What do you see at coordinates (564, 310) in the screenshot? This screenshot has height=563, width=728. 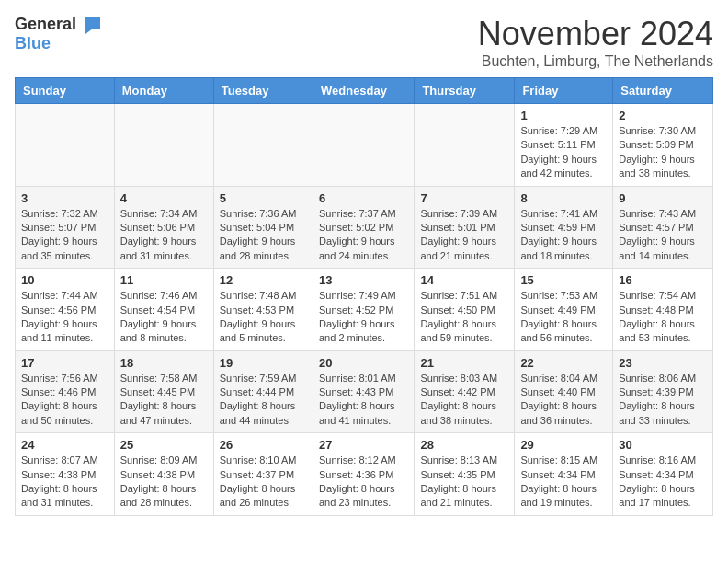 I see `calendar-cell: 15Sunrise: 7:53 AM Sunset: 4:49 PM Dayli…` at bounding box center [564, 310].